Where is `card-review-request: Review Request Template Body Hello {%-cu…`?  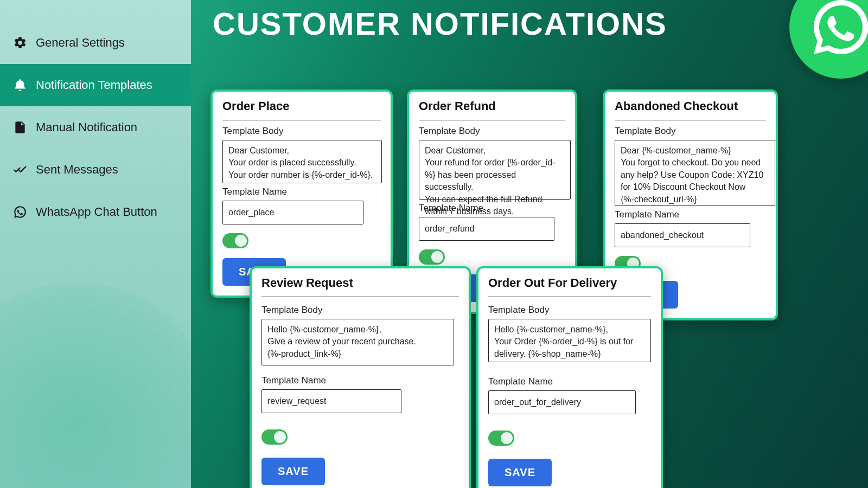 card-review-request: Review Request Template Body Hello {%-cu… is located at coordinates (360, 377).